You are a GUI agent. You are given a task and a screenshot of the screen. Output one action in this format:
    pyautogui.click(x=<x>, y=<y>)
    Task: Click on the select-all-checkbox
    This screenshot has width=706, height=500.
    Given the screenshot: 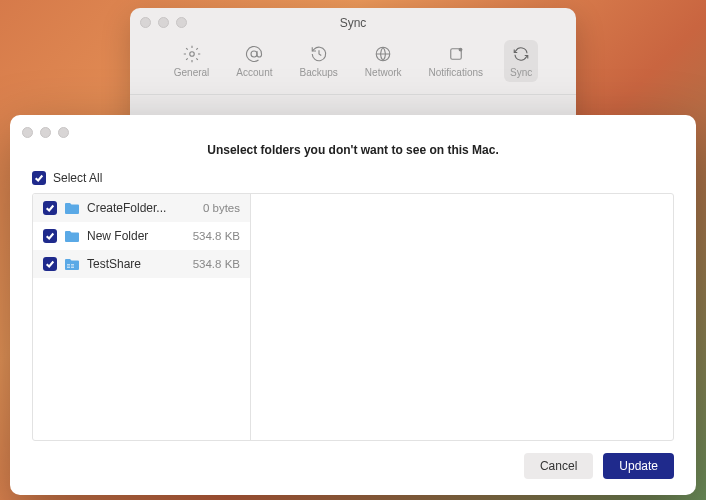 What is the action you would take?
    pyautogui.click(x=39, y=178)
    